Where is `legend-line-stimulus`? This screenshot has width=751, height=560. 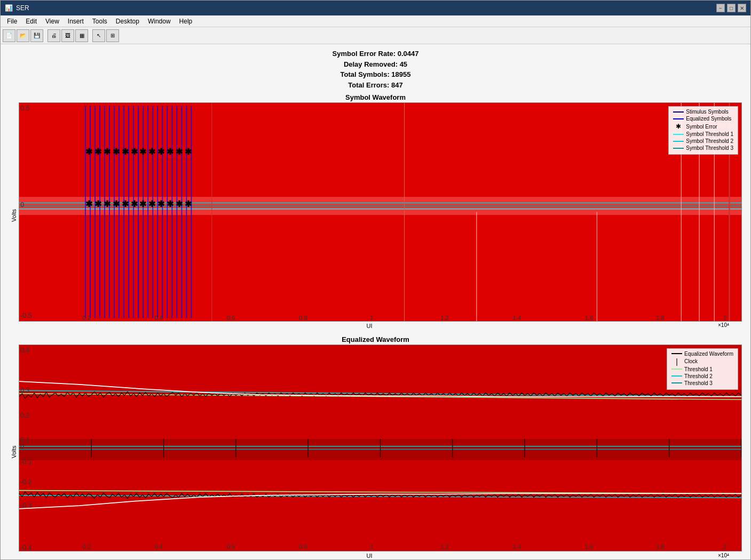 legend-line-stimulus is located at coordinates (678, 112).